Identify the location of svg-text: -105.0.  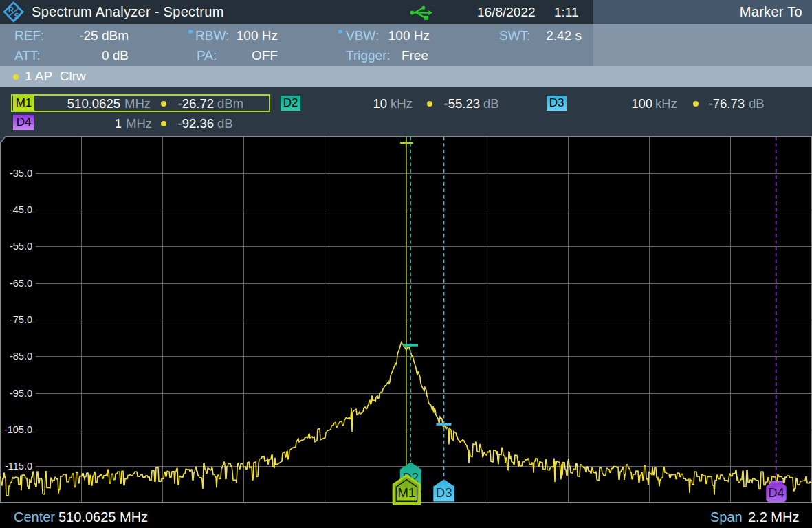
(18, 430).